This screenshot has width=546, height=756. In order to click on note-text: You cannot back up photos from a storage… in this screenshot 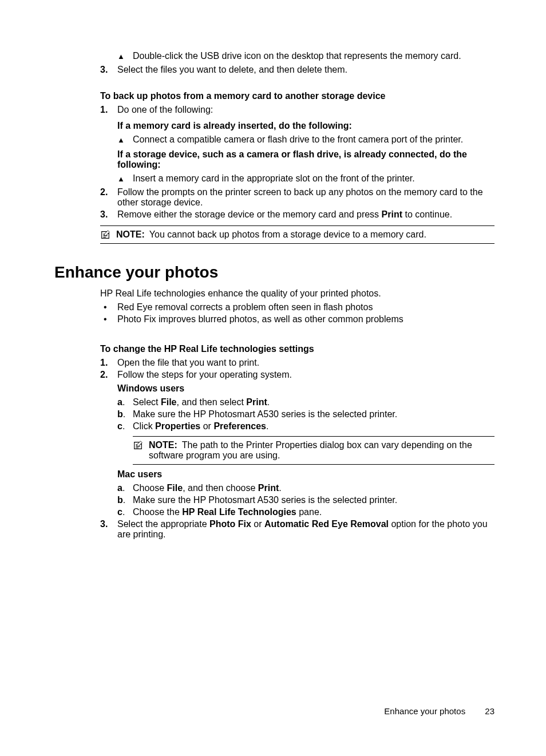, I will do `click(288, 235)`.